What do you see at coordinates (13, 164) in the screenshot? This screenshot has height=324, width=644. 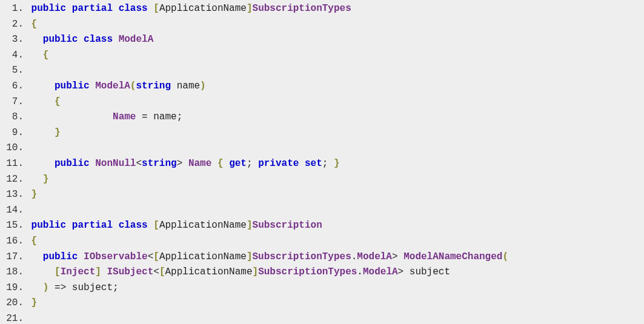 I see `line-number: 11.` at bounding box center [13, 164].